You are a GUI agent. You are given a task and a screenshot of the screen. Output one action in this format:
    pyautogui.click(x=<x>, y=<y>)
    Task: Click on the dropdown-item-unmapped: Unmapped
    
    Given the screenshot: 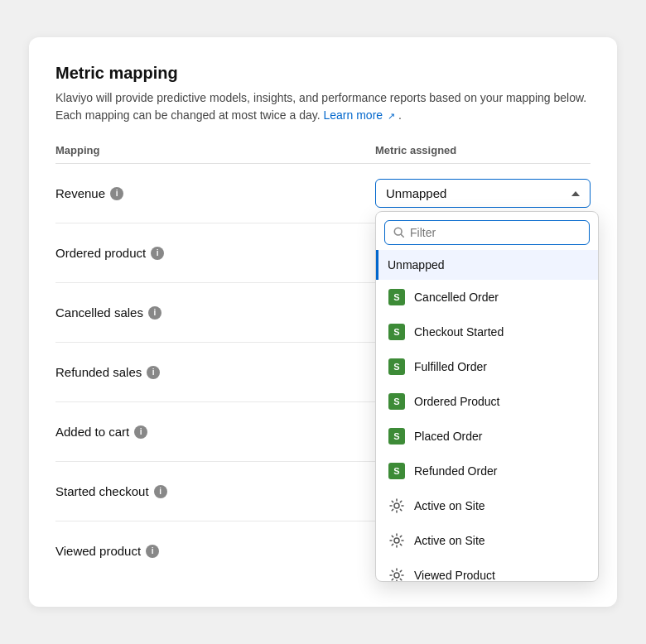 What is the action you would take?
    pyautogui.click(x=487, y=265)
    